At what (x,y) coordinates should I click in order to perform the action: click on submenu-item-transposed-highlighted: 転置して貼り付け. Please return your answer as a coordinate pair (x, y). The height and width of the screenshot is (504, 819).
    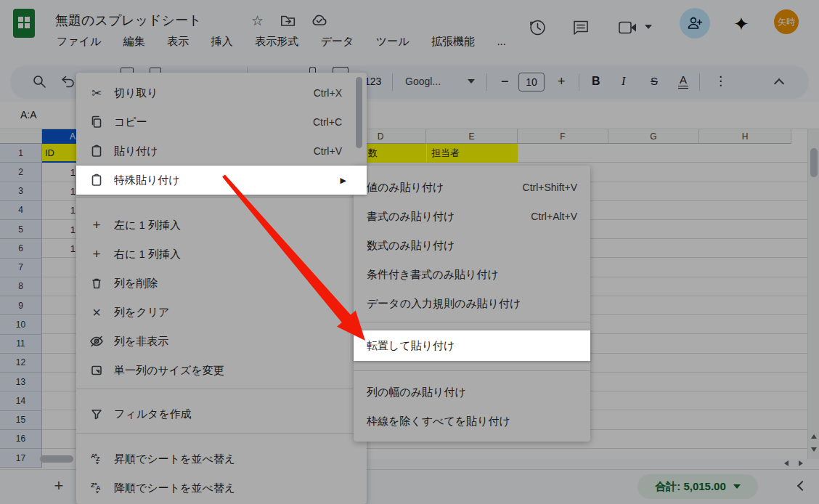
    Looking at the image, I should click on (472, 346).